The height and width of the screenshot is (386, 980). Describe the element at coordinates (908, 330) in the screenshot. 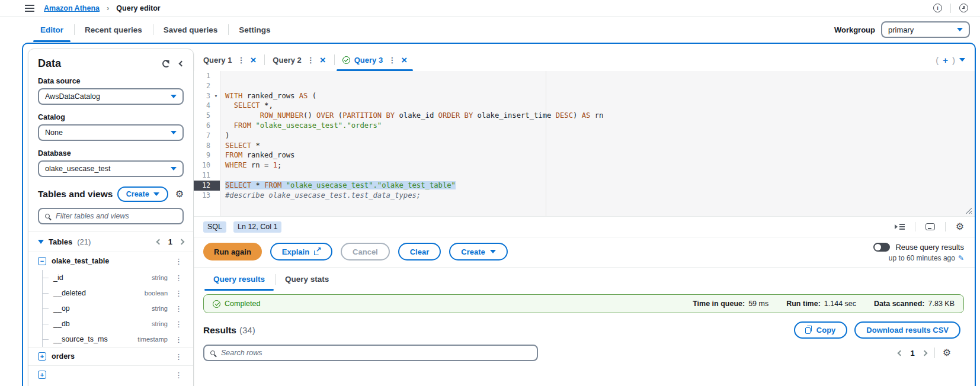

I see `download-results-csv-button: Download results CSV` at that location.